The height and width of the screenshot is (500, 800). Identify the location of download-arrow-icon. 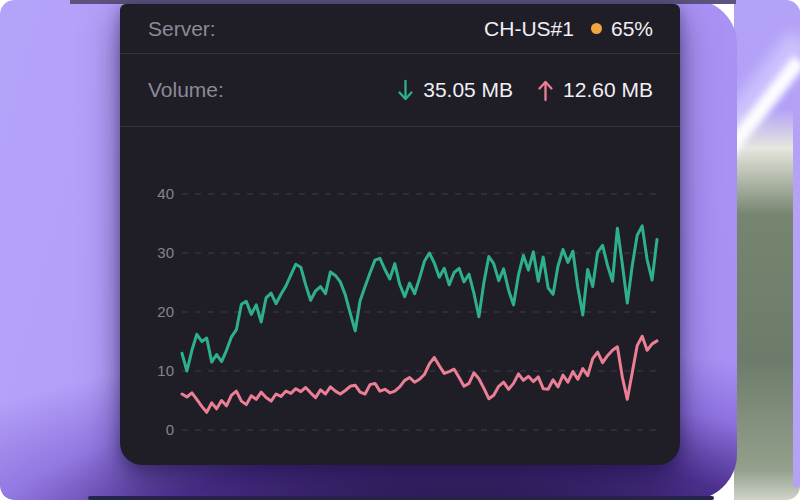
(406, 90).